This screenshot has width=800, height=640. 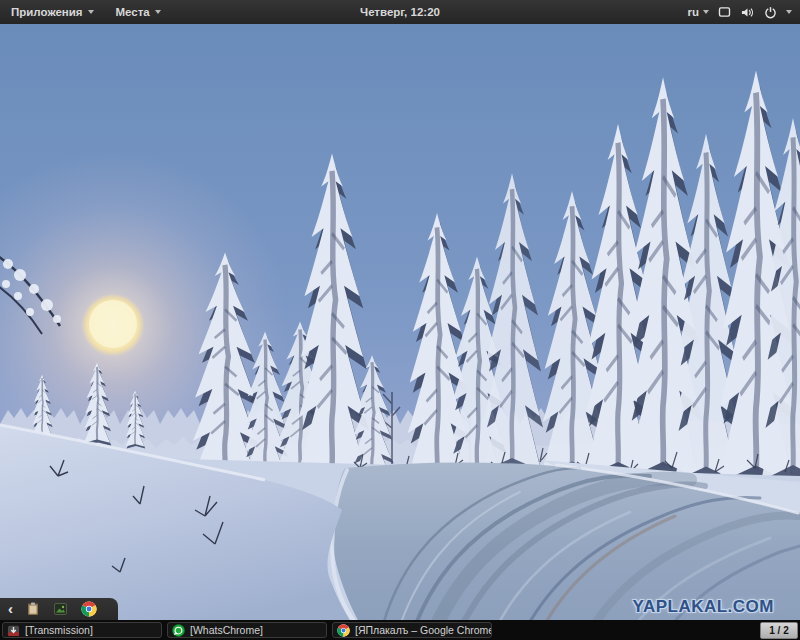 What do you see at coordinates (400, 630) in the screenshot?
I see `taskbar: [Transmission] [WhatsChrome]` at bounding box center [400, 630].